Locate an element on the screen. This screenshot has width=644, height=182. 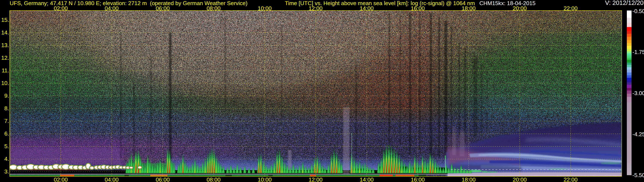
svg-text: -4.25 is located at coordinates (638, 134).